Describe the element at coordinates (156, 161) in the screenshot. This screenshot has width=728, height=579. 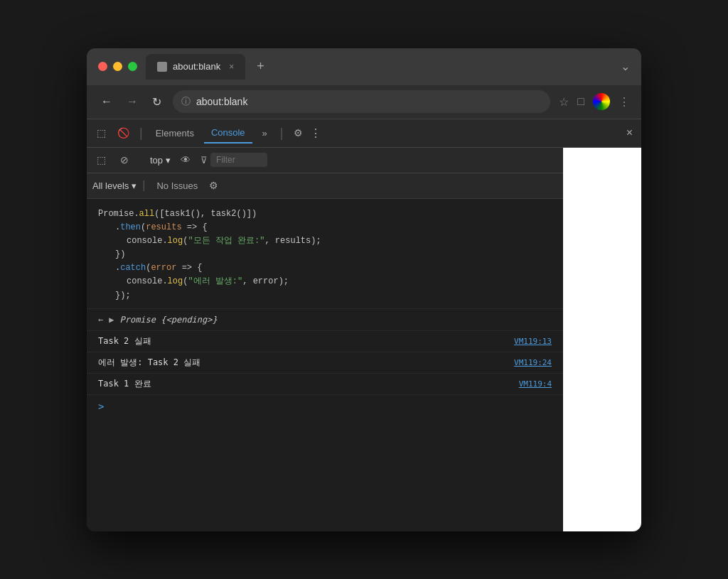
I see `context-label: top` at that location.